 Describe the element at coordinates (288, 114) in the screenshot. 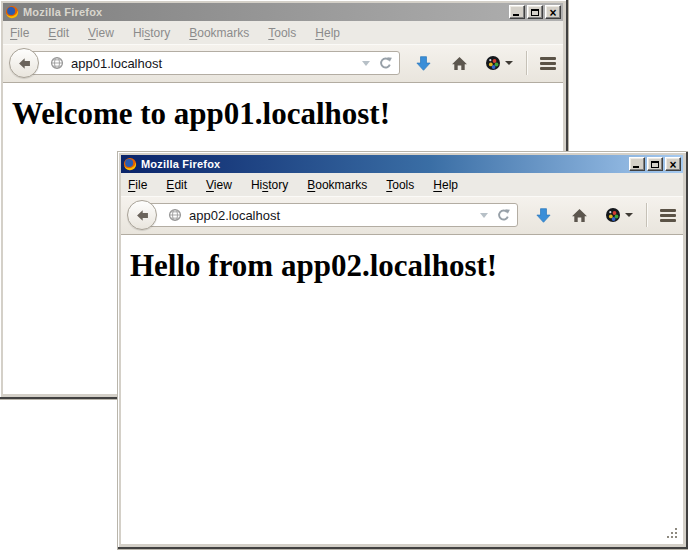

I see `page-heading: Welcome to app01.localhost!` at that location.